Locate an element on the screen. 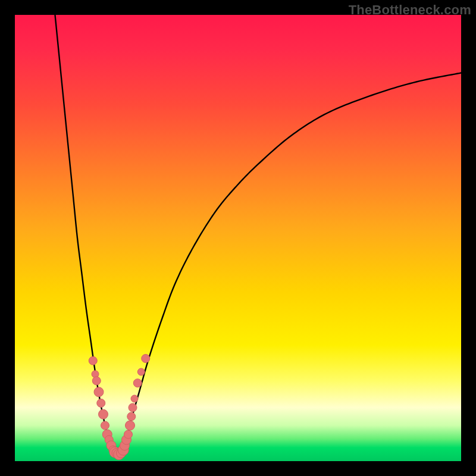 The width and height of the screenshot is (476, 476). marker-cluster is located at coordinates (119, 407).